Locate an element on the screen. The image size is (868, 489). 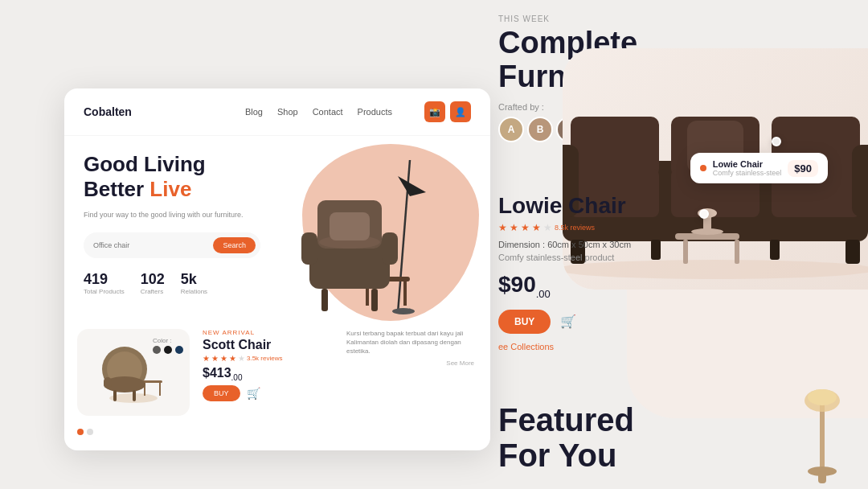
chair-price: $90.00 is located at coordinates (651, 286).